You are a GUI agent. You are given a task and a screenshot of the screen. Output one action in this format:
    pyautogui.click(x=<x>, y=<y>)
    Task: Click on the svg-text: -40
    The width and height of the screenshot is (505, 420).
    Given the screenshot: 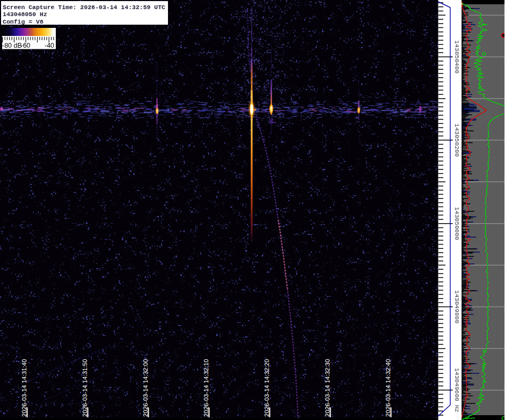 What is the action you would take?
    pyautogui.click(x=49, y=46)
    